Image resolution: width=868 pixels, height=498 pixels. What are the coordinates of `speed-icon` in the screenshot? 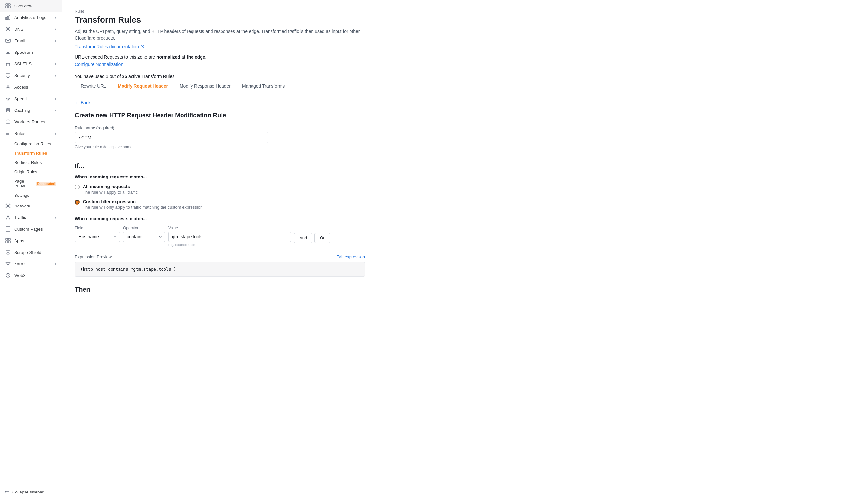 It's located at (8, 99).